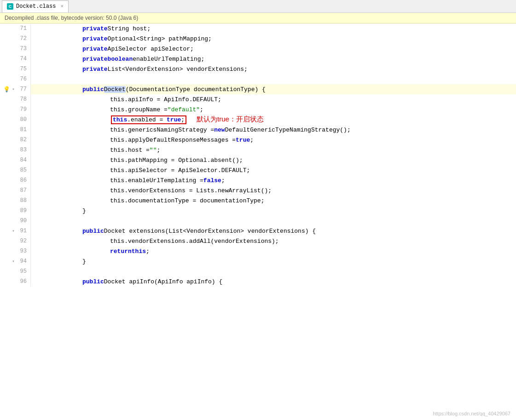 This screenshot has width=516, height=420. I want to click on gutter-row: 84, so click(15, 160).